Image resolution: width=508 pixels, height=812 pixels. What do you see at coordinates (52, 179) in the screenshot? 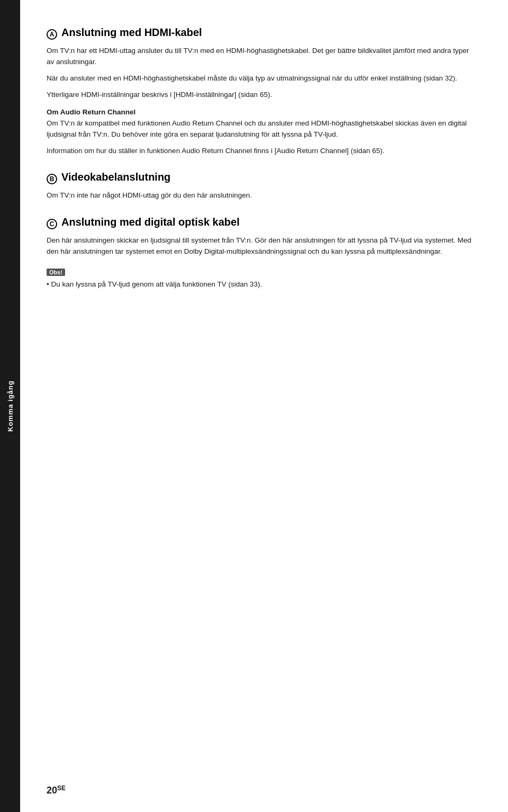
I see `section-b-letter: B` at bounding box center [52, 179].